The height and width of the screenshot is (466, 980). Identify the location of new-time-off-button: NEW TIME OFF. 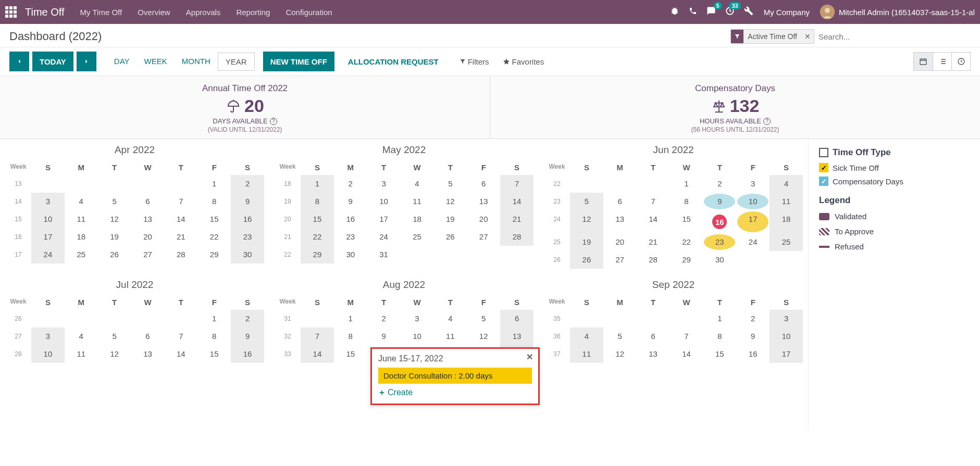
(299, 61).